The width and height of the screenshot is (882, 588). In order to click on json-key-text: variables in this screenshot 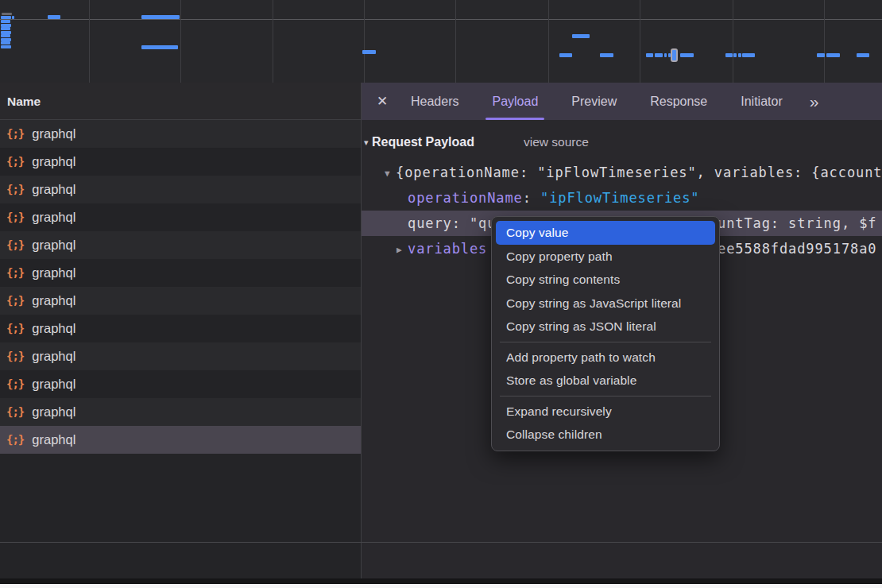, I will do `click(447, 249)`.